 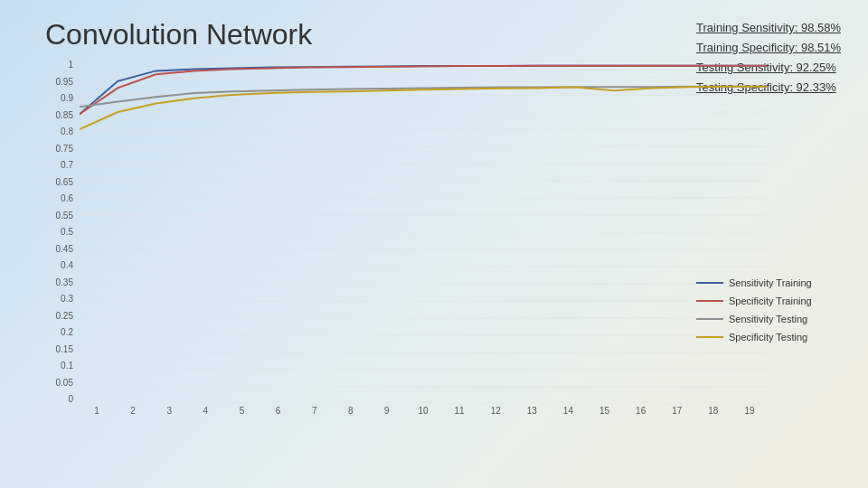 What do you see at coordinates (760, 314) in the screenshot?
I see `chart-legend: Sensitivity Training Specificity Trainin…` at bounding box center [760, 314].